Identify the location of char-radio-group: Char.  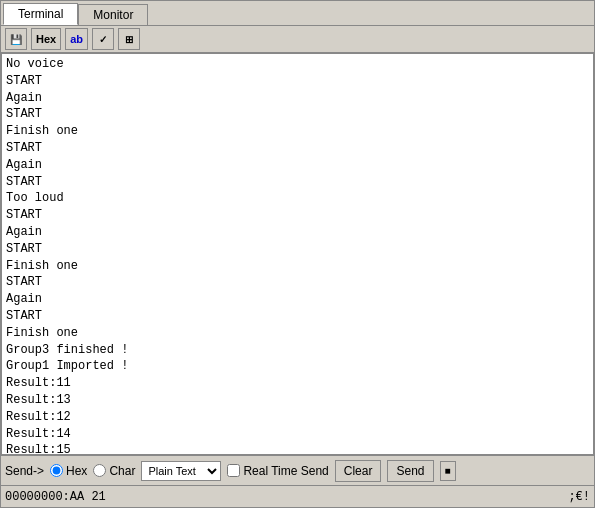
(114, 471).